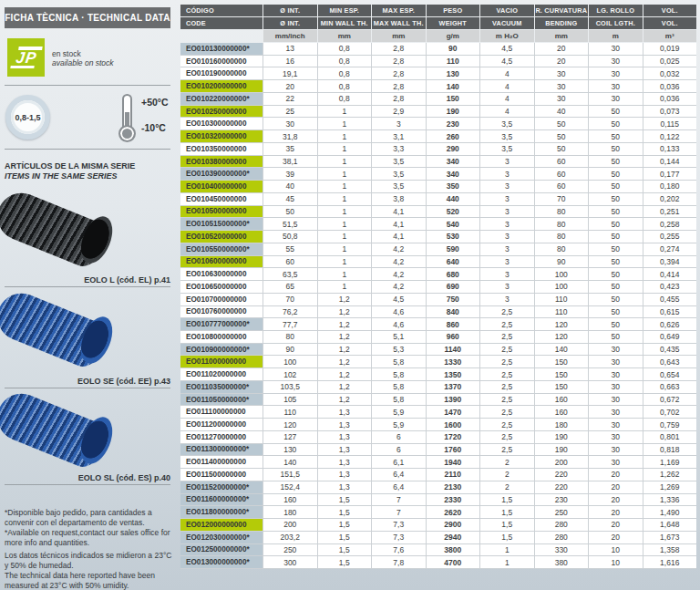 This screenshot has height=590, width=700. I want to click on row-value-cell: 60, so click(290, 263).